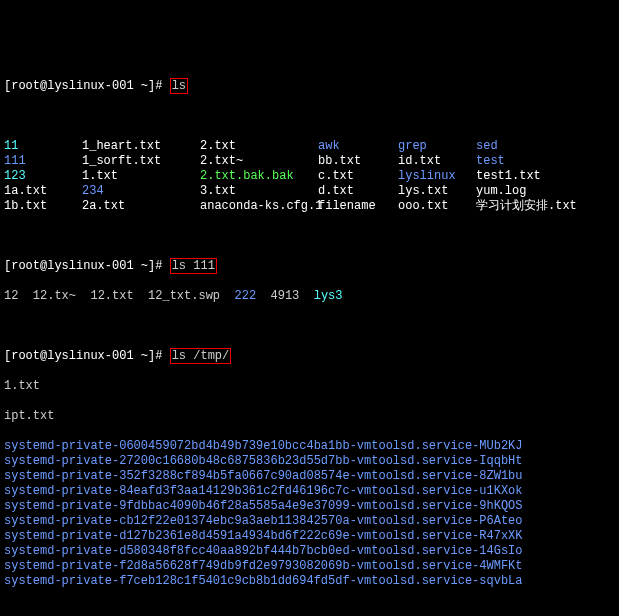  What do you see at coordinates (310, 356) in the screenshot?
I see `prompt-line: [root@lyslinux-001 ~]# ls /tmp/` at bounding box center [310, 356].